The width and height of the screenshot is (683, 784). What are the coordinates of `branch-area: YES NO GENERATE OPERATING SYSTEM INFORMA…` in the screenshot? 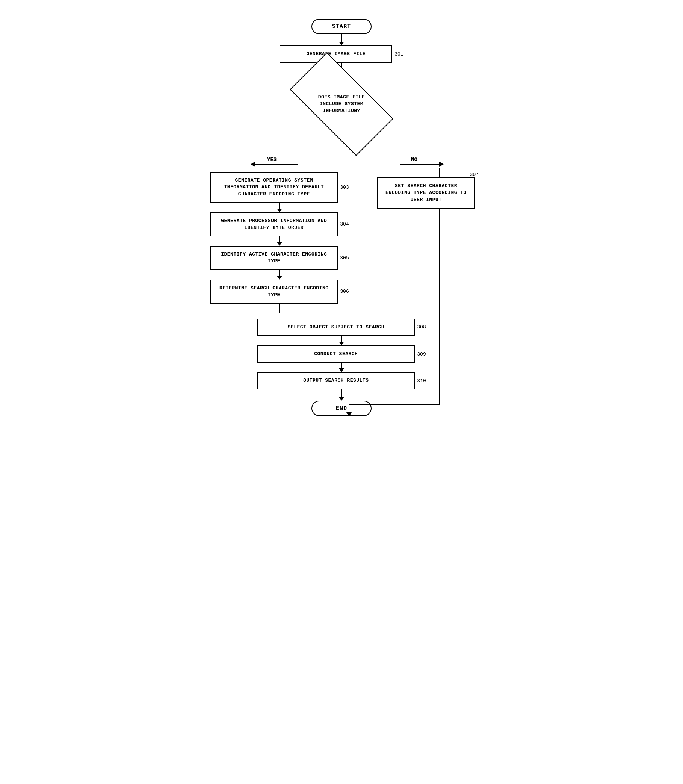 It's located at (342, 223).